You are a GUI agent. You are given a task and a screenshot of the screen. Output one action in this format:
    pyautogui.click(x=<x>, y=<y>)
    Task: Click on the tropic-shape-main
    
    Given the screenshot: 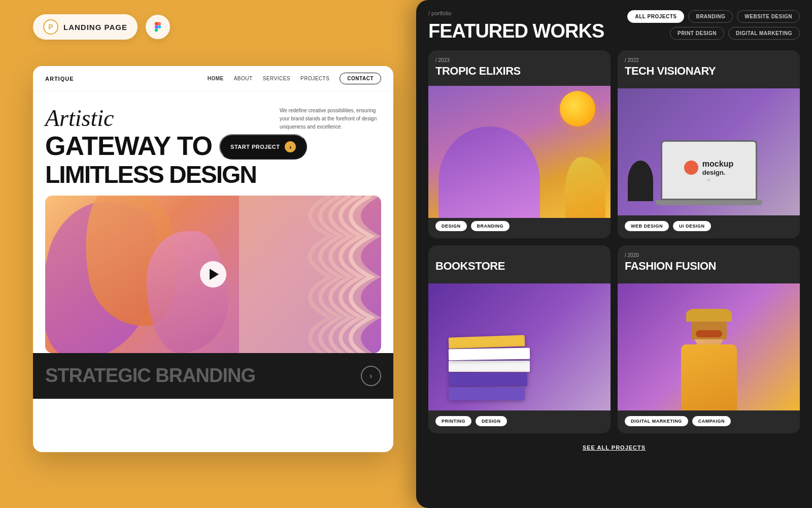 What is the action you would take?
    pyautogui.click(x=489, y=172)
    